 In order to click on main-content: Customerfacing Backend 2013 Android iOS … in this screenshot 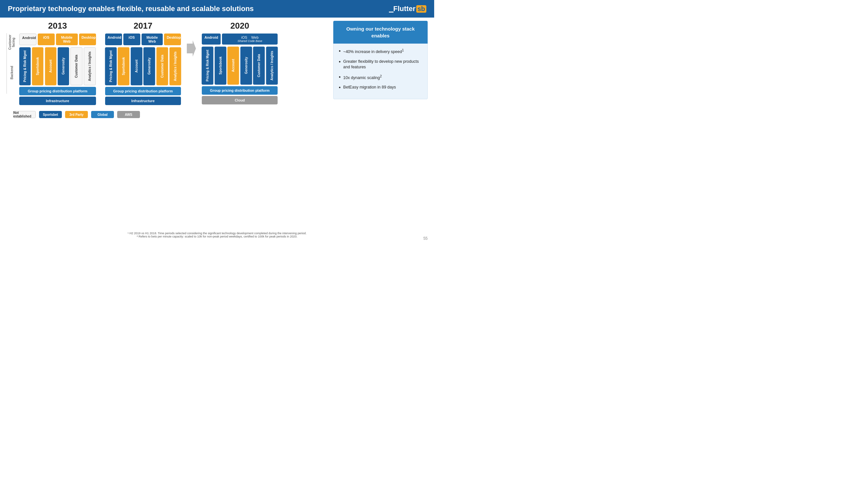, I will do `click(217, 68)`.